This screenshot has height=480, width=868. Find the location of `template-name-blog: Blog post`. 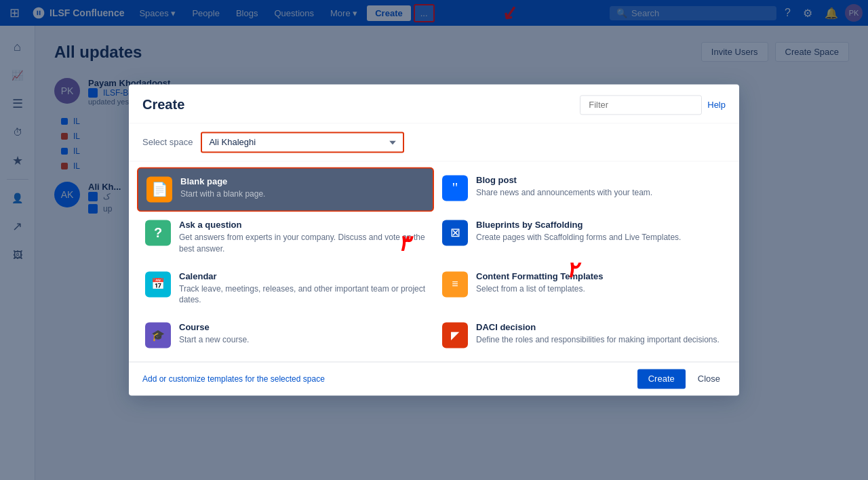

template-name-blog: Blog post is located at coordinates (564, 180).